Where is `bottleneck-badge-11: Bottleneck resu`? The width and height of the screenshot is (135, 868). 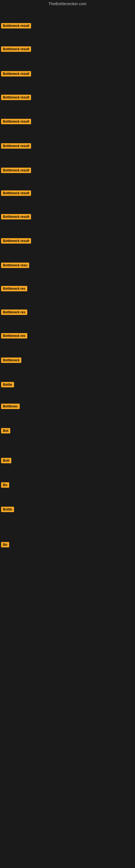 bottleneck-badge-11: Bottleneck resu is located at coordinates (15, 265).